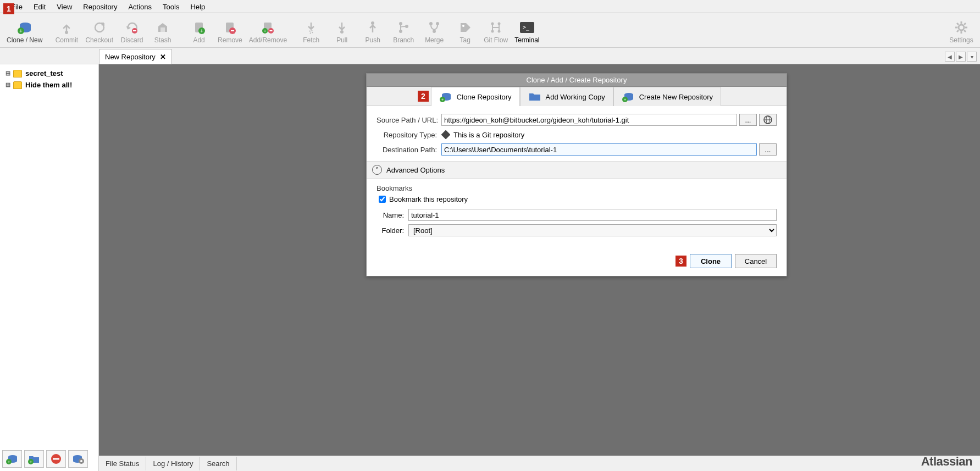 The height and width of the screenshot is (471, 980). Describe the element at coordinates (527, 32) in the screenshot. I see `toolbar-terminal: >_ Terminal` at that location.